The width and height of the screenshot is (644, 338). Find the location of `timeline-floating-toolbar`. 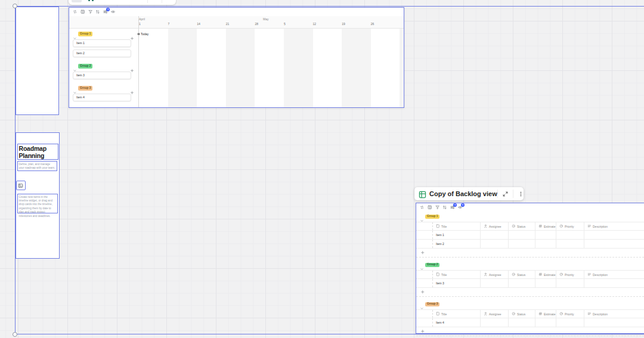

timeline-floating-toolbar is located at coordinates (122, 2).